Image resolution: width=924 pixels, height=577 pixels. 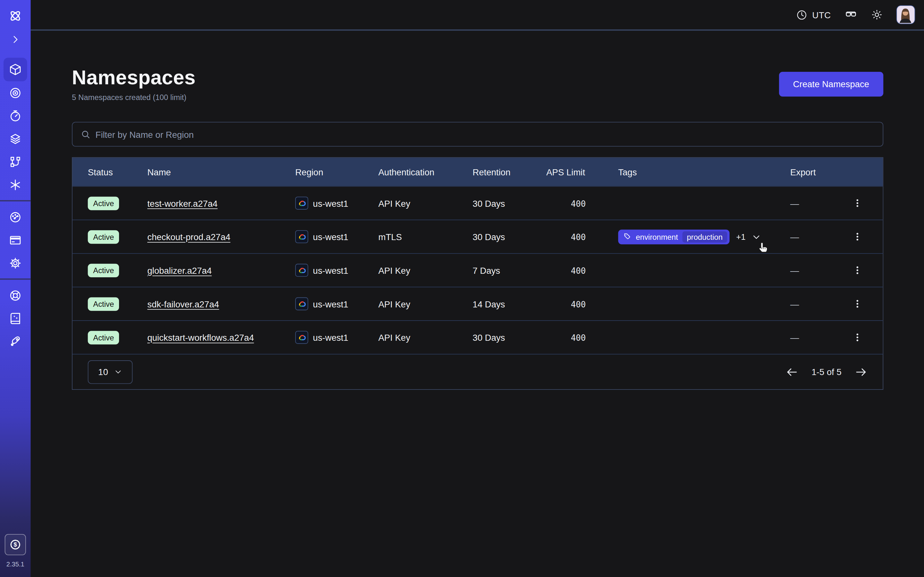 What do you see at coordinates (15, 16) in the screenshot?
I see `temporal-logo` at bounding box center [15, 16].